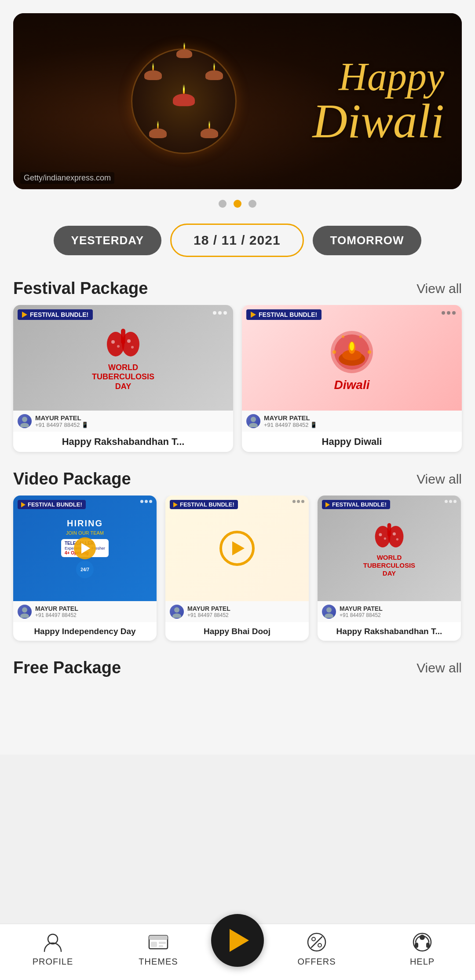  I want to click on tomorrow-button: TOMORROW, so click(367, 240).